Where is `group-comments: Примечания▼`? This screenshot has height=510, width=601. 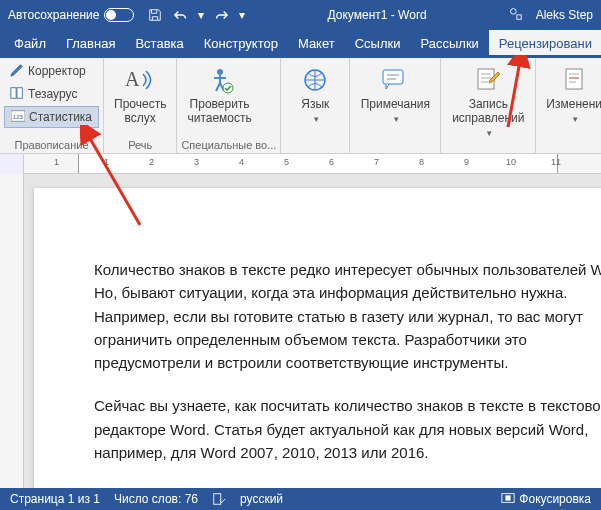 group-comments: Примечания▼ is located at coordinates (396, 106).